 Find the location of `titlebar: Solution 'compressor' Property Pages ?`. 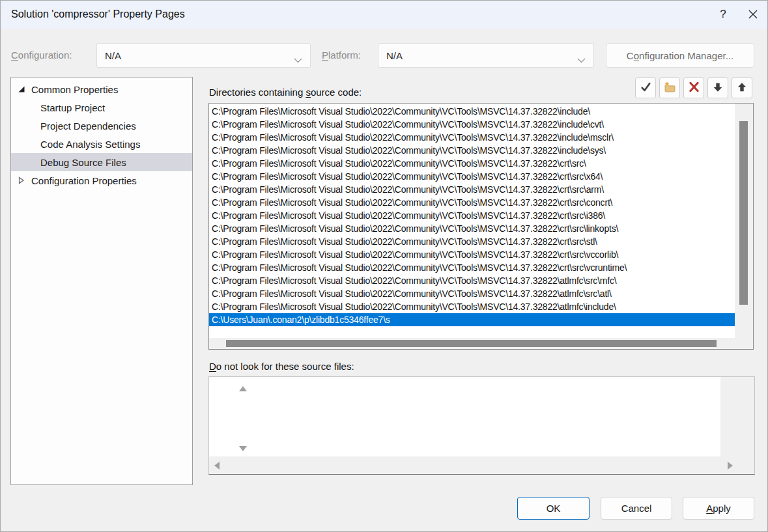

titlebar: Solution 'compressor' Property Pages ? is located at coordinates (384, 14).